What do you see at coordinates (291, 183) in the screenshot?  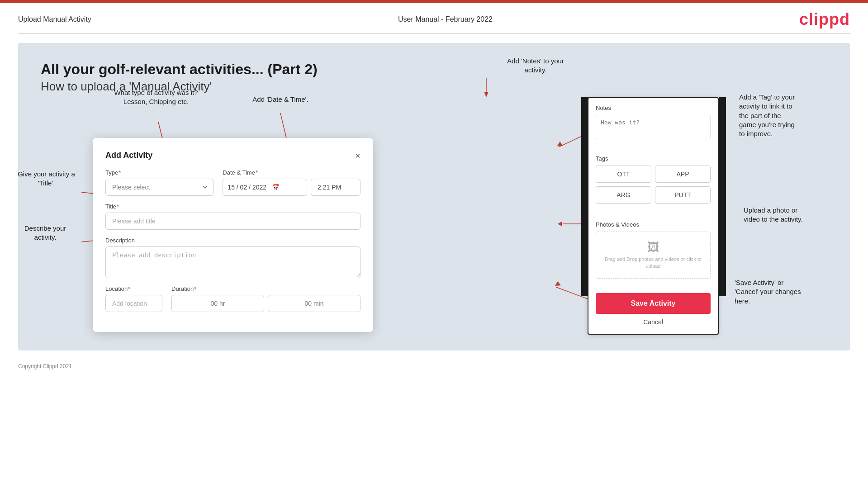 I see `datetime-group: Date & Time* 15 / 02 / 2022 📅` at bounding box center [291, 183].